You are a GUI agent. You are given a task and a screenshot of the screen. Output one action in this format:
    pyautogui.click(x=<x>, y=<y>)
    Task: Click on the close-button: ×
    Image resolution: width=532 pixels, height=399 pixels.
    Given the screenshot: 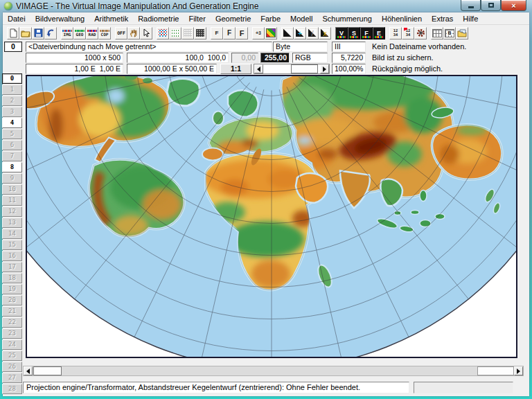 What is the action you would take?
    pyautogui.click(x=514, y=6)
    